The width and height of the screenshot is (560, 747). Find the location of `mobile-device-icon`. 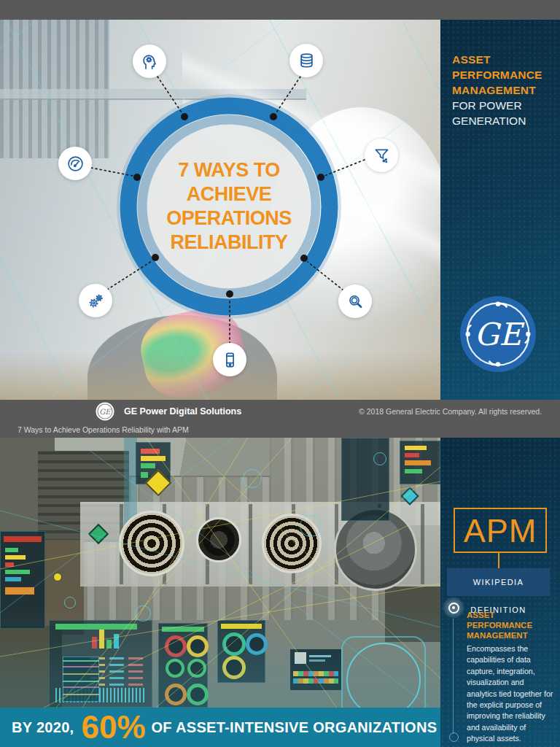

mobile-device-icon is located at coordinates (230, 360).